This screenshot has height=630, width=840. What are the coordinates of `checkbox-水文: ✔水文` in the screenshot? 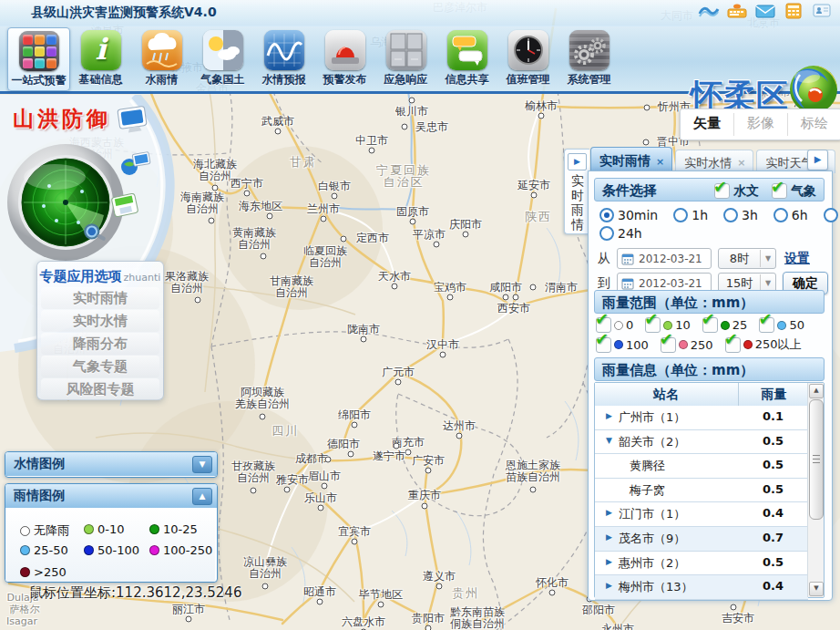 It's located at (736, 191).